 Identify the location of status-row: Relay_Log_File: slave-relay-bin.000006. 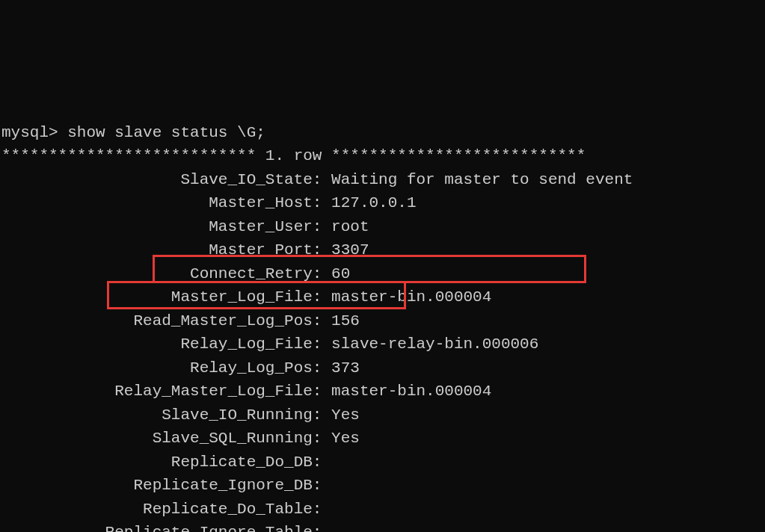
(383, 344).